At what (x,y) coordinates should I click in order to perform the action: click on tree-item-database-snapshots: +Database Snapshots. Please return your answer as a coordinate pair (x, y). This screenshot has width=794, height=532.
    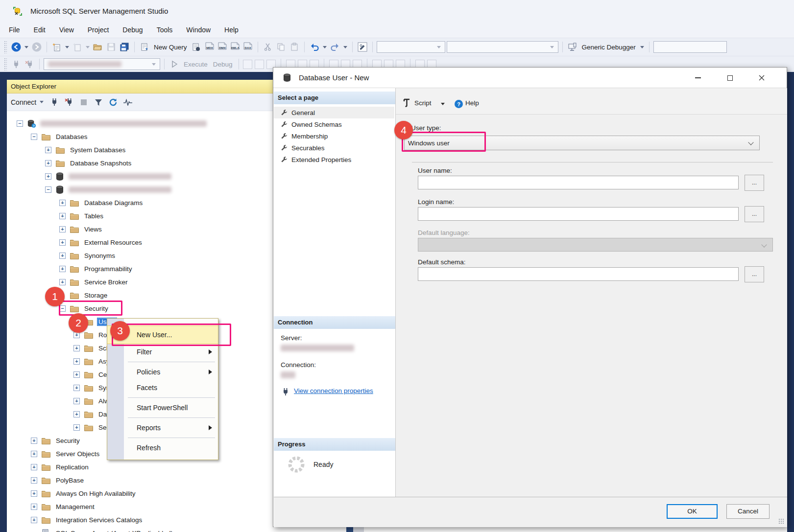
    Looking at the image, I should click on (140, 163).